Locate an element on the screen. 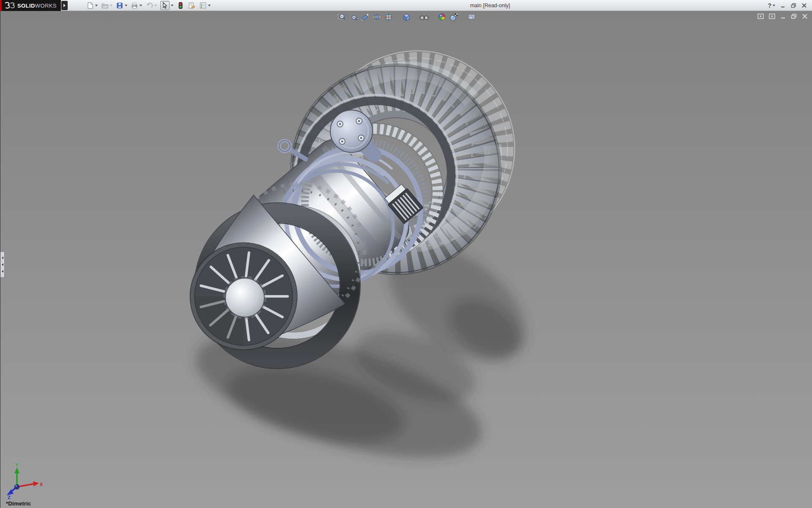 The width and height of the screenshot is (812, 508). window-controls: ? is located at coordinates (790, 6).